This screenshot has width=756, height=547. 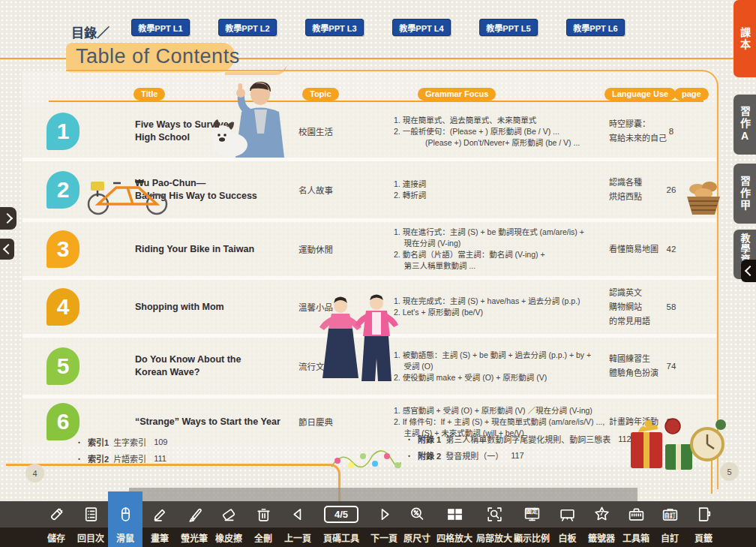 I want to click on toolbar-button: 下一頁, so click(x=384, y=524).